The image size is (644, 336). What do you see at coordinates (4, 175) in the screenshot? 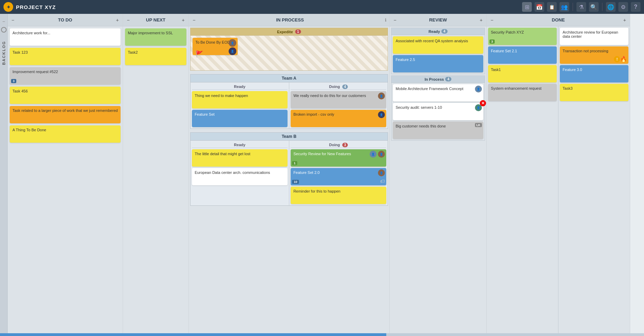
I see `backlog-side: − BACKLOG` at bounding box center [4, 175].